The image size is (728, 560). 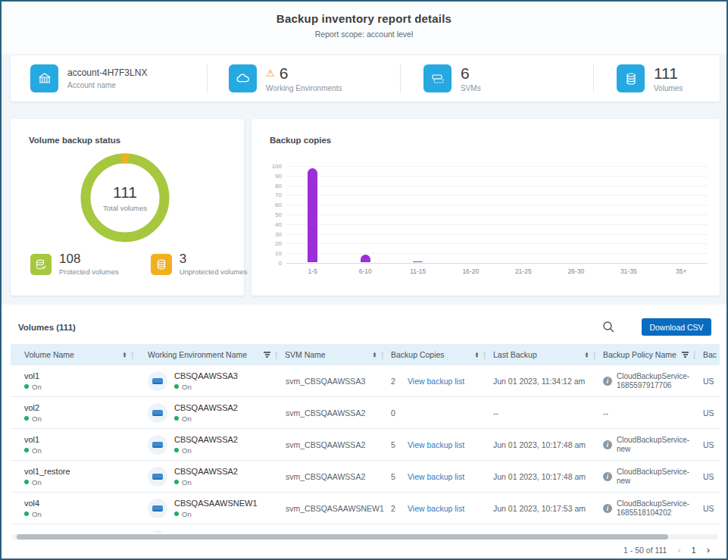 What do you see at coordinates (32, 408) in the screenshot?
I see `volume-name: vol2` at bounding box center [32, 408].